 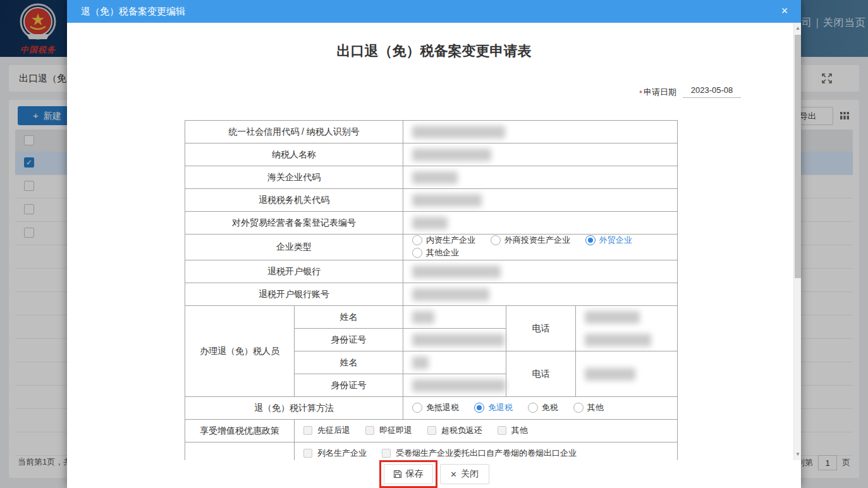 I want to click on apply-date-row: * 申请日期 2023-05-08, so click(x=690, y=92).